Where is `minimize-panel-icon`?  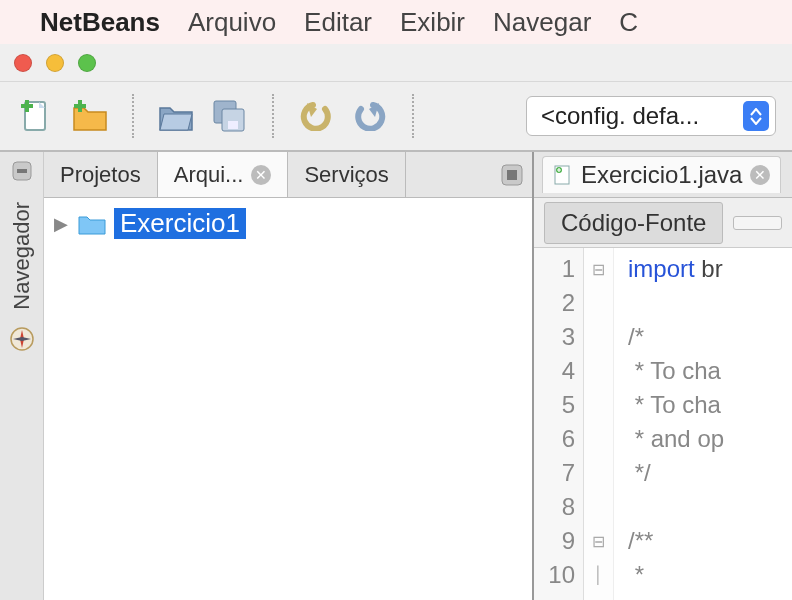
minimize-panel-icon is located at coordinates (22, 171).